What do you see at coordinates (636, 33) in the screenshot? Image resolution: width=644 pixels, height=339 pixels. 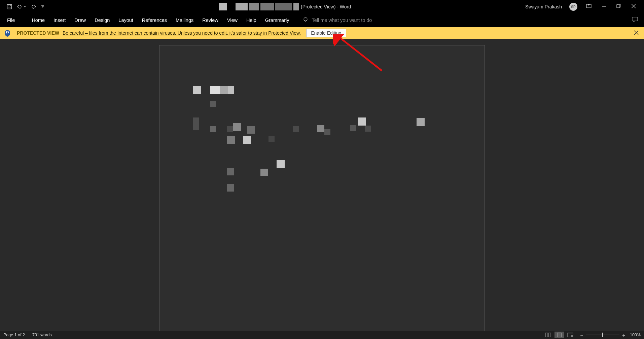 I see `close-banner-icon` at bounding box center [636, 33].